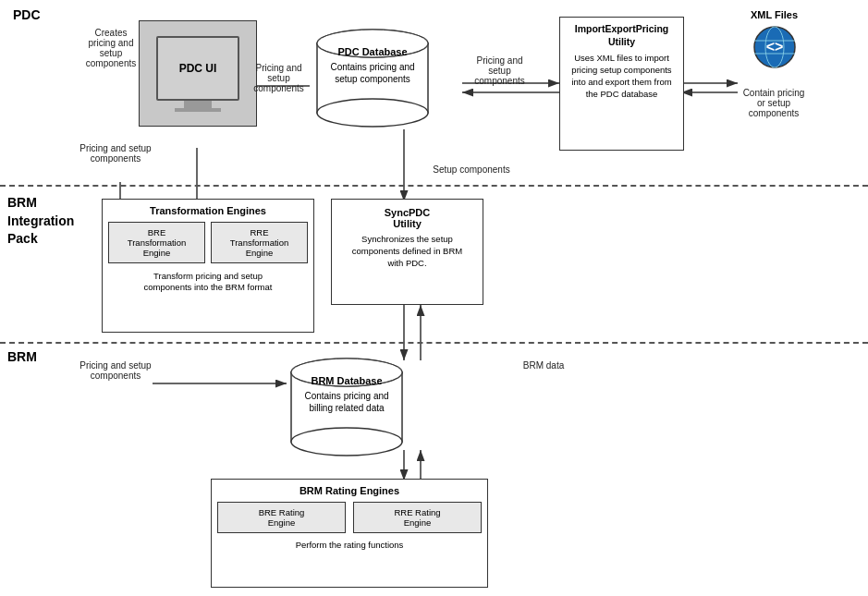 This screenshot has height=596, width=868. What do you see at coordinates (347, 381) in the screenshot?
I see `brm-database-title: BRM Database` at bounding box center [347, 381].